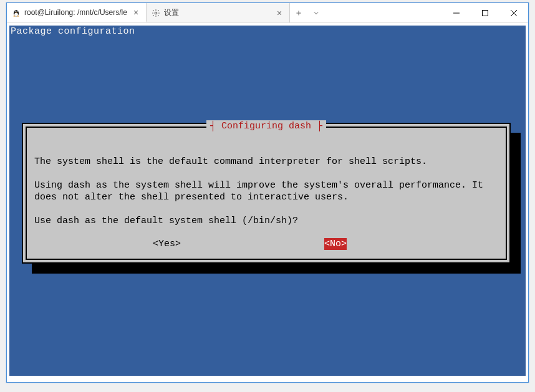 Image resolution: width=535 pixels, height=392 pixels. I want to click on no-button: <No>, so click(335, 244).